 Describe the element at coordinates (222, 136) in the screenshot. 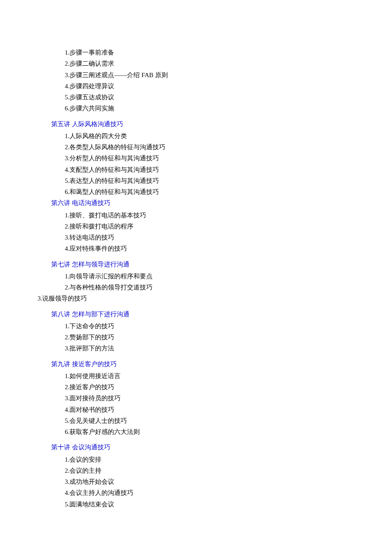

I see `list-item: 1.人际风格的四大分类` at that location.